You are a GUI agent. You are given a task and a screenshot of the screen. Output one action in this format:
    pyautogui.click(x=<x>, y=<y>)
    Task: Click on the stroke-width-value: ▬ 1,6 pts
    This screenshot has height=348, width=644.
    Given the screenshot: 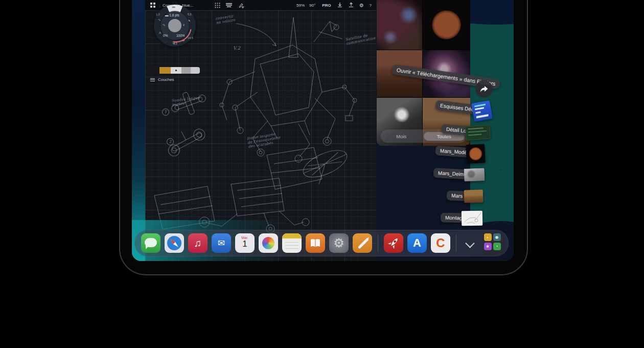 What is the action you would take?
    pyautogui.click(x=172, y=15)
    